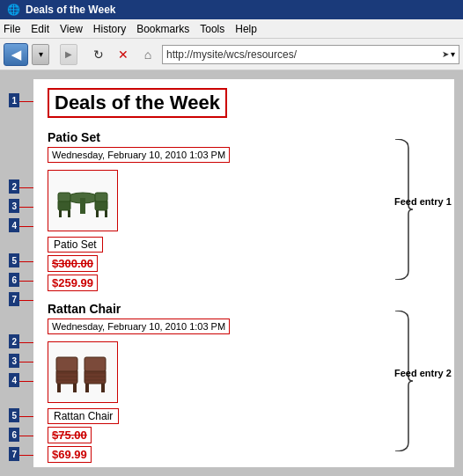 The height and width of the screenshot is (476, 463). Describe the element at coordinates (21, 273) in the screenshot. I see `number-indicators: 1 2 3 4 5 6 7 2` at that location.